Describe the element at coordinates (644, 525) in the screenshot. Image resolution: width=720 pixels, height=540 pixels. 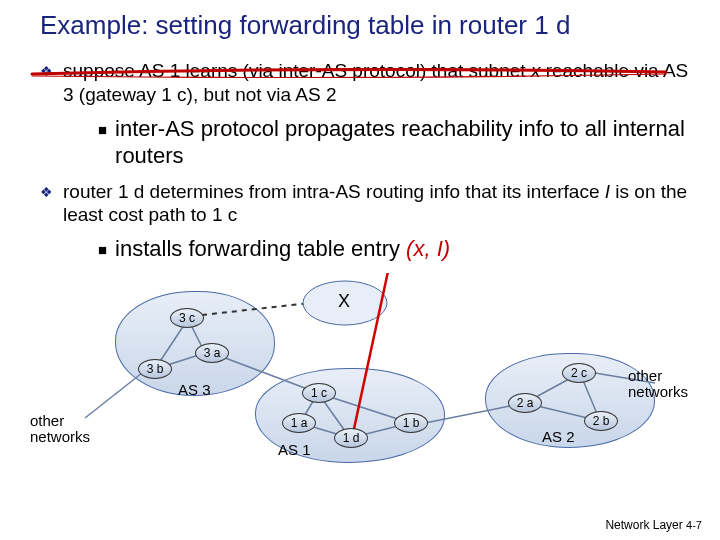
I see `footer-section: Network Layer` at that location.